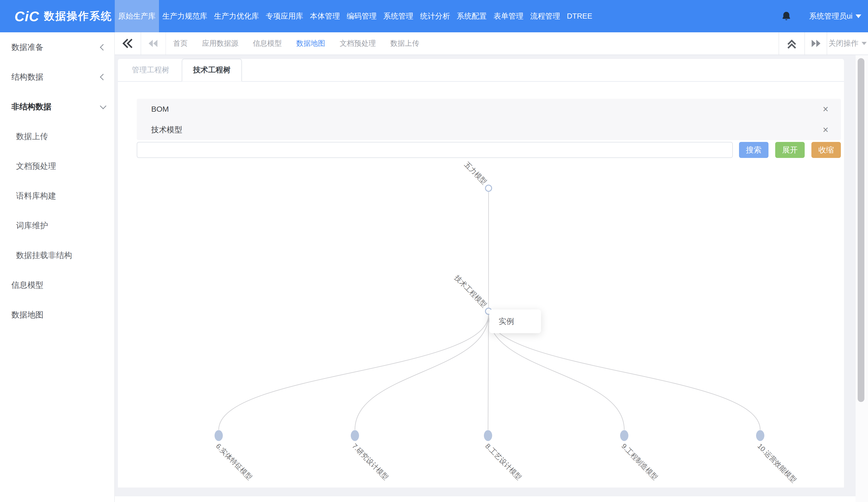 The width and height of the screenshot is (868, 502). Describe the element at coordinates (792, 43) in the screenshot. I see `collapse-up-button` at that location.